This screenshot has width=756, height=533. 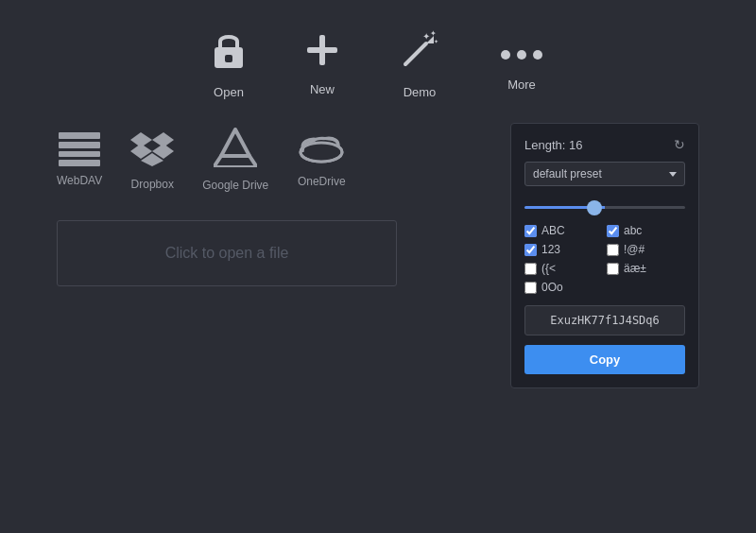 What do you see at coordinates (612, 268) in the screenshot?
I see `checkbox-umlaut-input` at bounding box center [612, 268].